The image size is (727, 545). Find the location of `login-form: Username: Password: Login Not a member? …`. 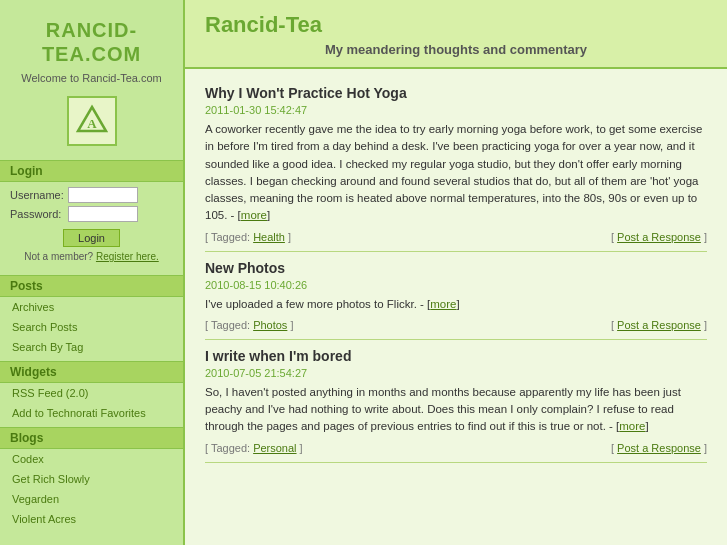

login-form: Username: Password: Login Not a member? … is located at coordinates (92, 226).